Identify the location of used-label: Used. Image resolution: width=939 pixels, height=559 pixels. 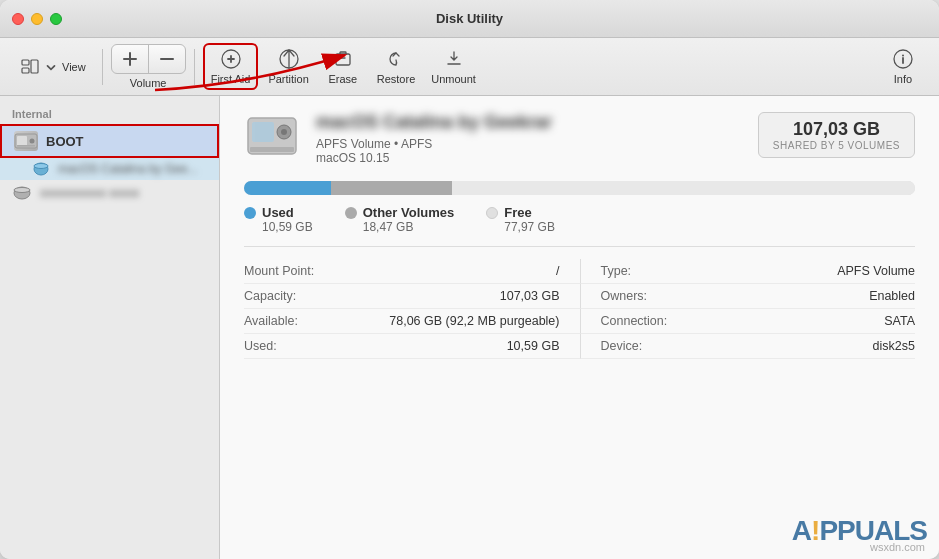
(288, 212).